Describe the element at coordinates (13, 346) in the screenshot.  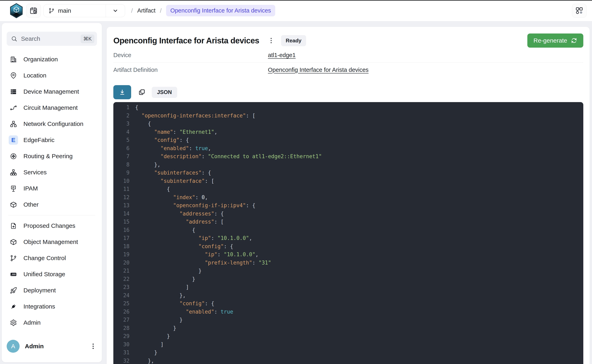
I see `avatar: A` at that location.